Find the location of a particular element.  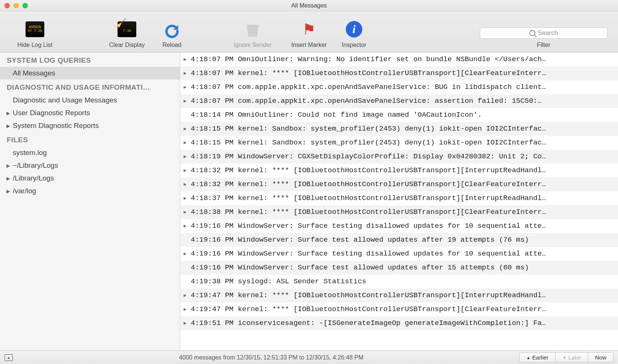

log-message: 4:18:19 PM WindowServer: CGXSetDisplayCo… is located at coordinates (368, 157).